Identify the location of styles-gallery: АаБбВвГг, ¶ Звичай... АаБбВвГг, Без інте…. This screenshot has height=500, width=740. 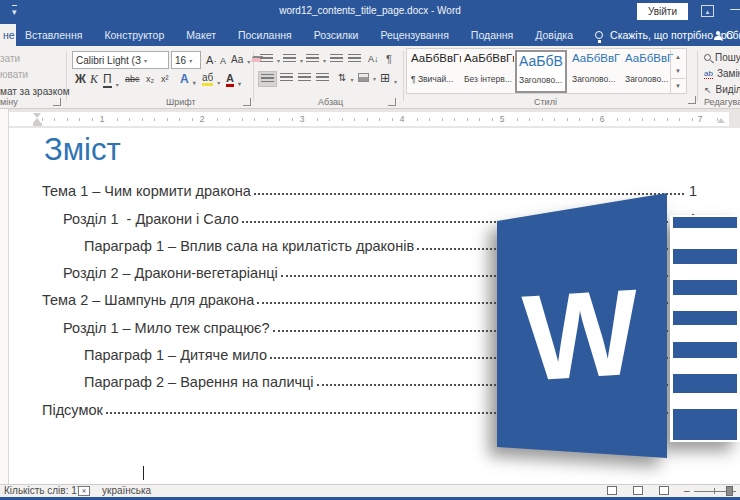
(546, 71).